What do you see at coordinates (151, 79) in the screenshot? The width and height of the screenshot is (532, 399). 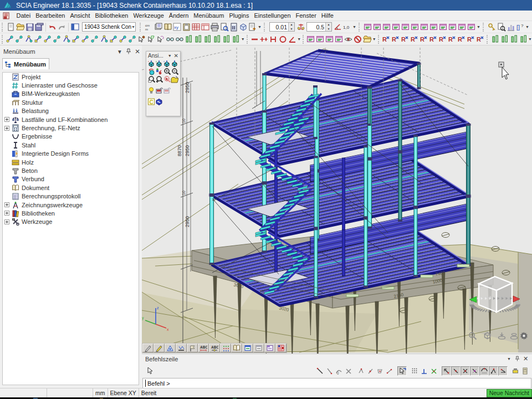 I see `zoom-rect-icon` at bounding box center [151, 79].